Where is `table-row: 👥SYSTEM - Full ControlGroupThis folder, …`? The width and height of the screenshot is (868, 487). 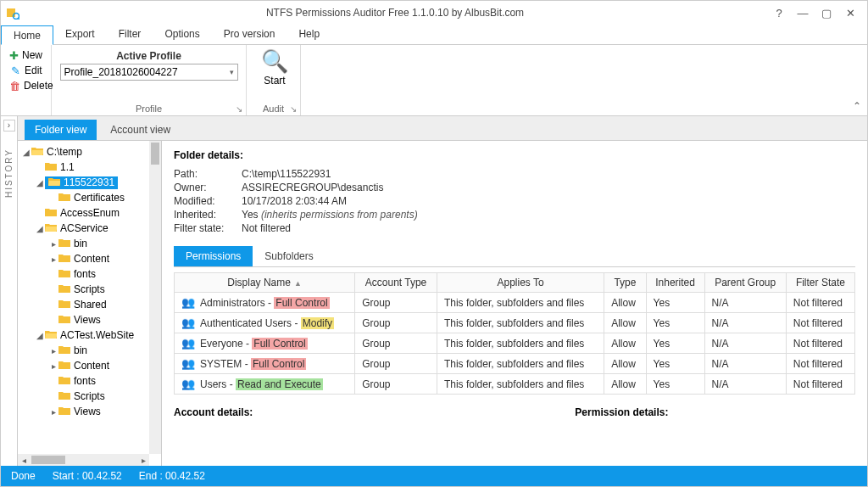 table-row: 👥SYSTEM - Full ControlGroupThis folder, … is located at coordinates (515, 364).